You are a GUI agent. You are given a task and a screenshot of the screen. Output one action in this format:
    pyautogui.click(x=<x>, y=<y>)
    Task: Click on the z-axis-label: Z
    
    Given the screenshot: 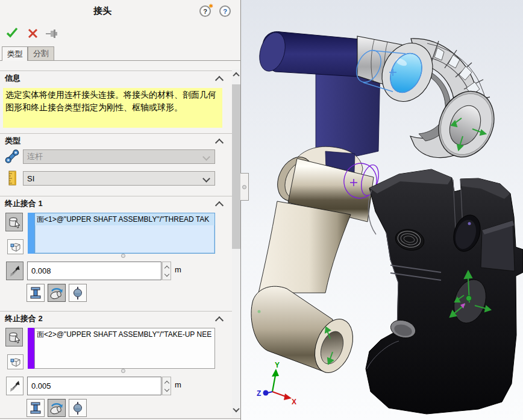 What is the action you would take?
    pyautogui.click(x=259, y=393)
    